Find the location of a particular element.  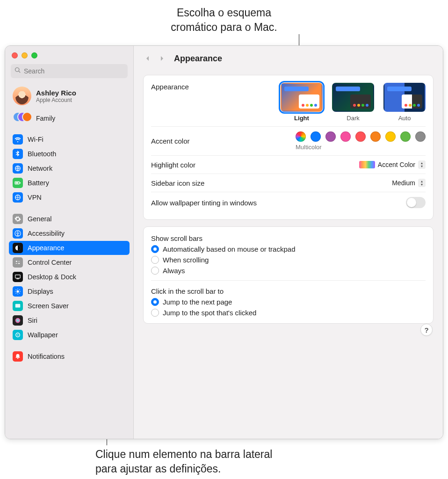

sidebar-item-vpn: VPN is located at coordinates (69, 197).